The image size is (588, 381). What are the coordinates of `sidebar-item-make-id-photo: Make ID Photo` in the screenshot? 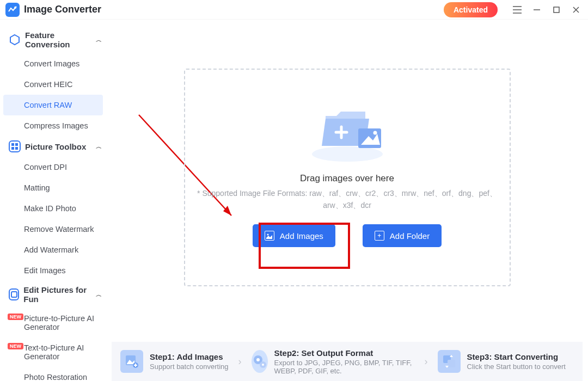 It's located at (53, 208).